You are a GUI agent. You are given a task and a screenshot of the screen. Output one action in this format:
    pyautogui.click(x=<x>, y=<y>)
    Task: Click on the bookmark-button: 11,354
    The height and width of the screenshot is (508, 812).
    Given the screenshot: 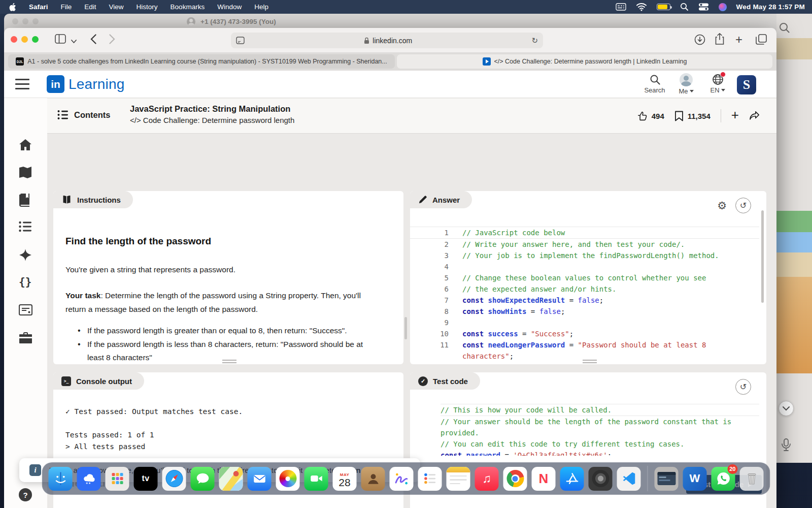 What is the action you would take?
    pyautogui.click(x=692, y=116)
    